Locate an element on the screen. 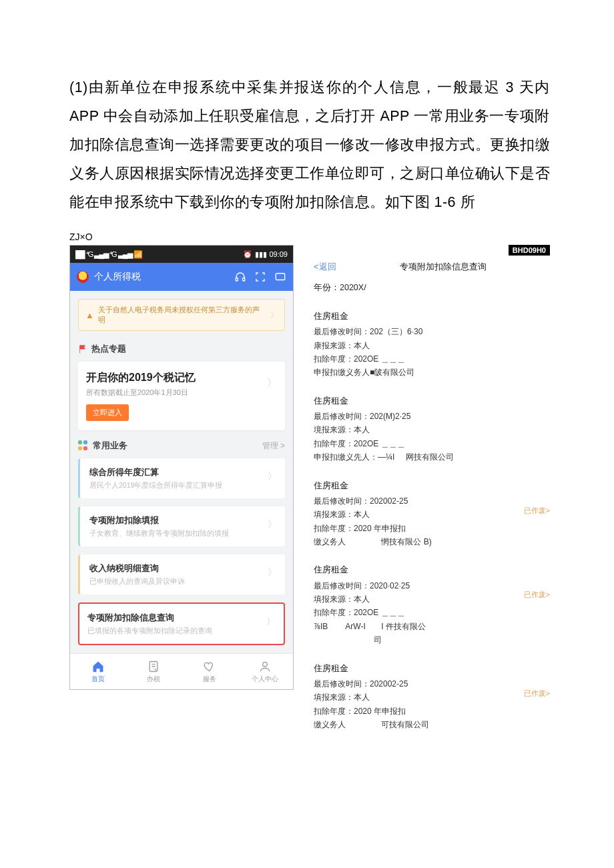  record-line: 缴义务人 惘技有限公 B) is located at coordinates (432, 542).